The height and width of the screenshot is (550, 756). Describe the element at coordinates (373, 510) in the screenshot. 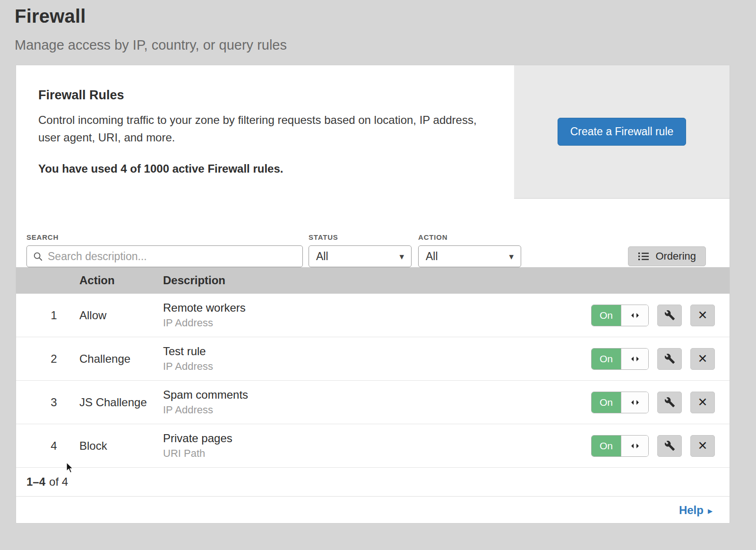

I see `help-row: Help ▸` at that location.